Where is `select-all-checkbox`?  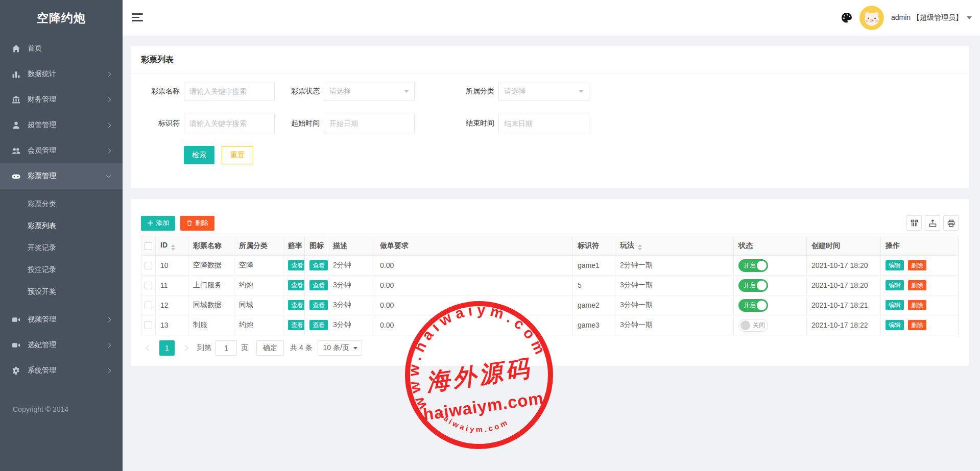 select-all-checkbox is located at coordinates (148, 246).